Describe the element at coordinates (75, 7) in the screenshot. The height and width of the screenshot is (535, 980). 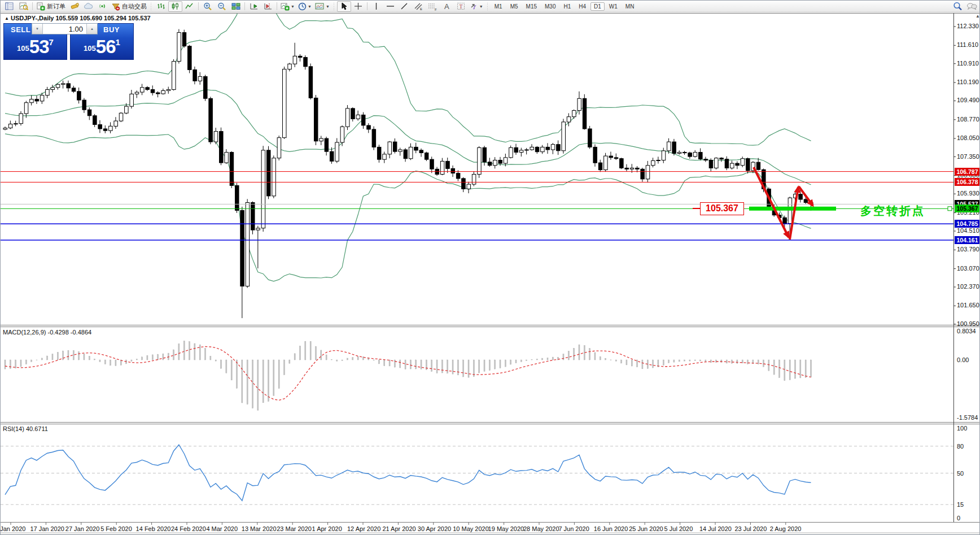
I see `styler-button` at that location.